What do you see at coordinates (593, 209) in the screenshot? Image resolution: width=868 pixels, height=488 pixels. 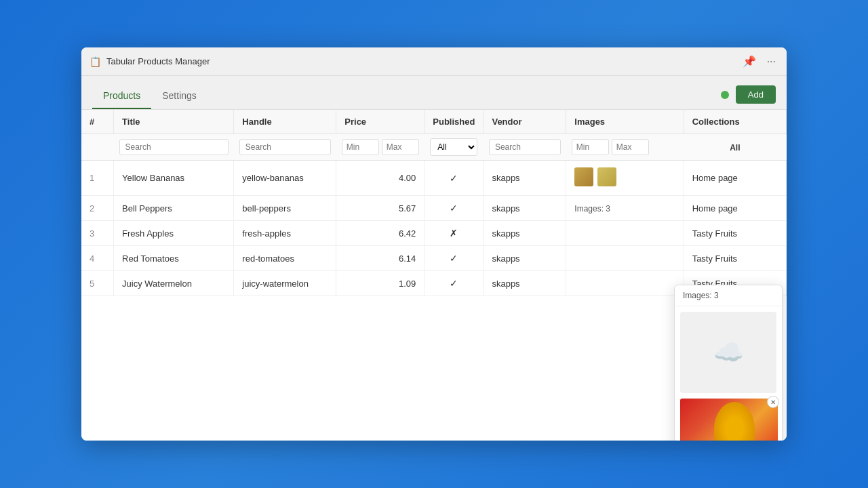 I see `images-count-2: Images: 3` at bounding box center [593, 209].